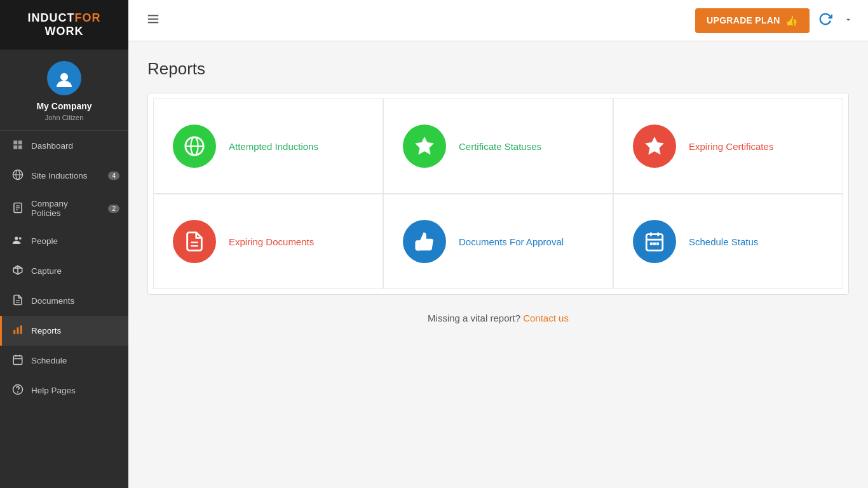  I want to click on refresh-button, so click(825, 20).